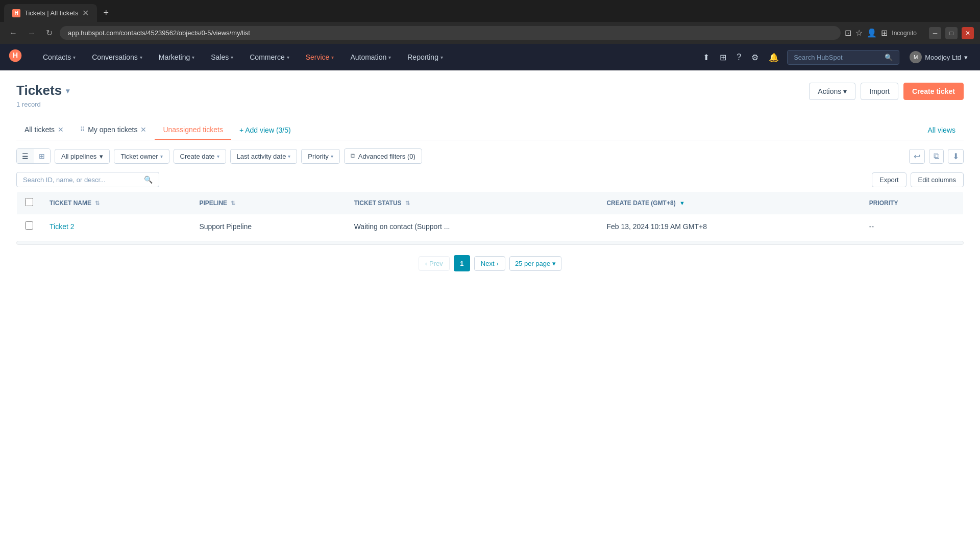  I want to click on minimize-button: ─, so click(935, 33).